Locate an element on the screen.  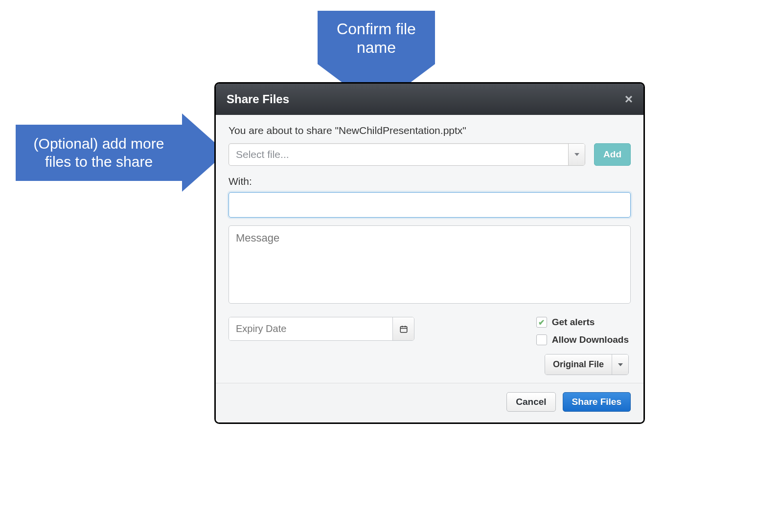
calendar-svg-icon is located at coordinates (404, 329).